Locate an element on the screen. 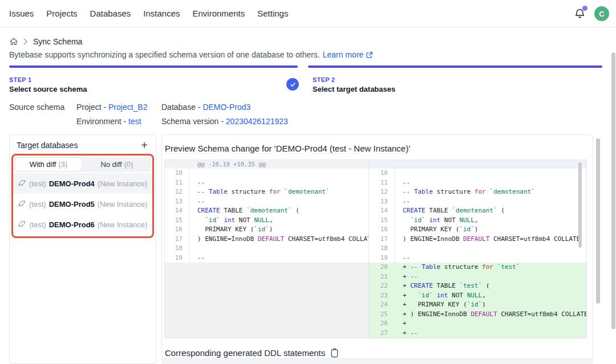 This screenshot has height=364, width=616. code-text: + ) ENGINE=InnoDB DEFAULT CHARSET=utf8mb… is located at coordinates (491, 314).